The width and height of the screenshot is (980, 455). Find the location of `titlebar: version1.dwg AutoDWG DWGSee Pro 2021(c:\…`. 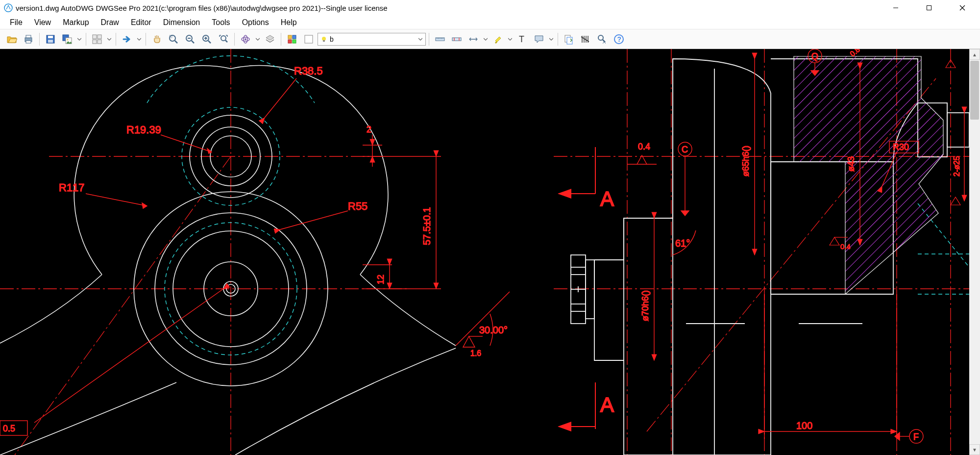

titlebar: version1.dwg AutoDWG DWGSee Pro 2021(c:\… is located at coordinates (490, 8).